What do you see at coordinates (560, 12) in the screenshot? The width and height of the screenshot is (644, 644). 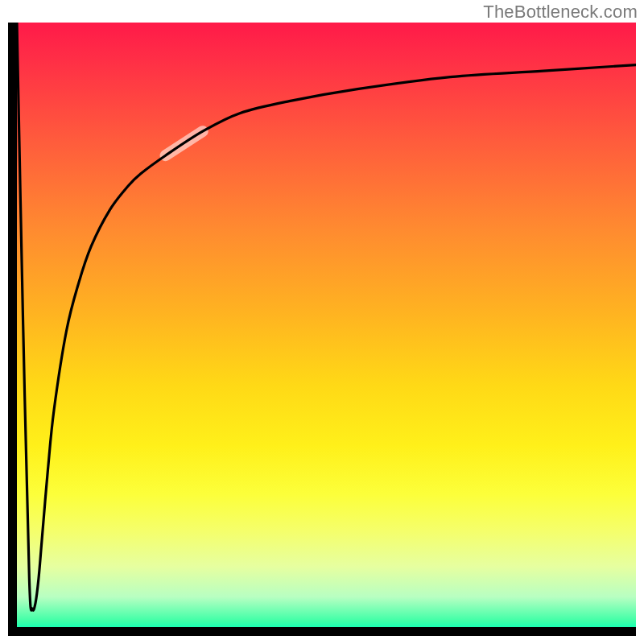 I see `attribution-text: TheBottleneck.com` at bounding box center [560, 12].